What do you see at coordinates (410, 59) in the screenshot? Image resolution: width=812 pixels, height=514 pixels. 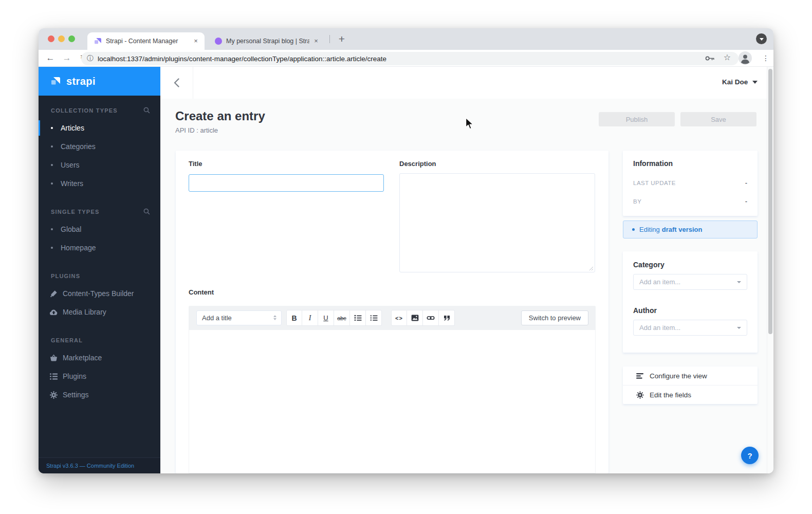 I see `url-input: ⓘ localhost:1337/admin/plugins/content-m…` at bounding box center [410, 59].